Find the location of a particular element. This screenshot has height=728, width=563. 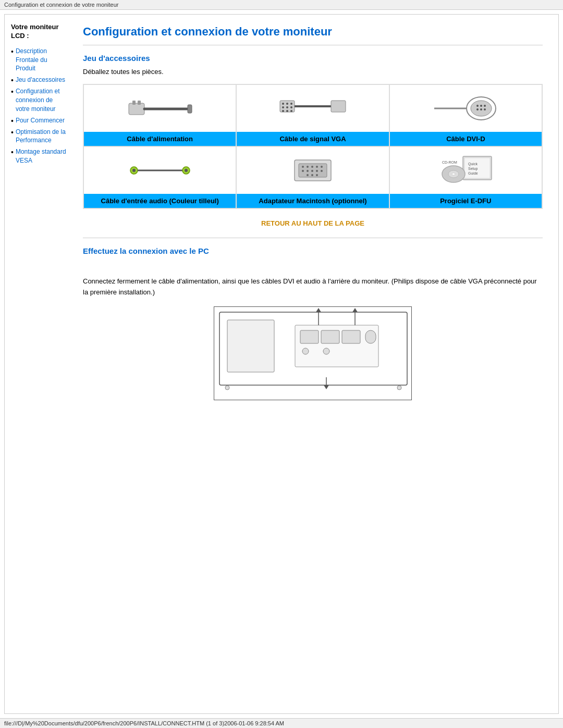

return-link-text: RETOUR AU HAUT DE LA PAGE is located at coordinates (313, 223).